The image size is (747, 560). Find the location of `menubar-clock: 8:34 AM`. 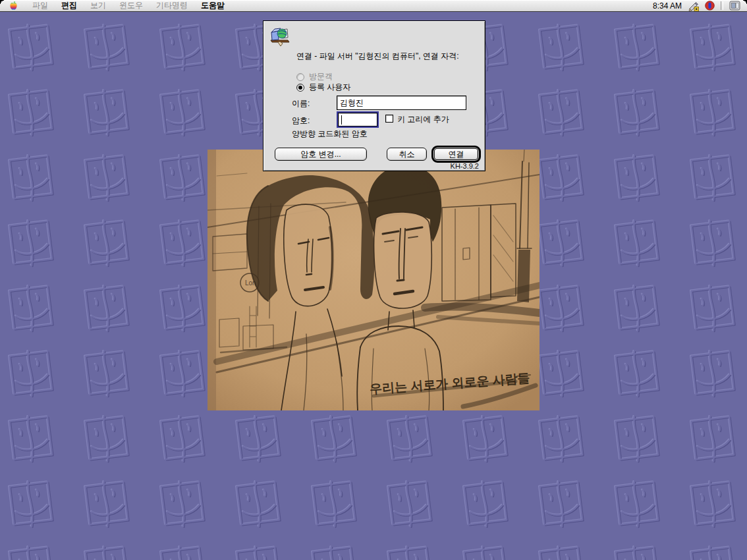

menubar-clock: 8:34 AM is located at coordinates (667, 6).